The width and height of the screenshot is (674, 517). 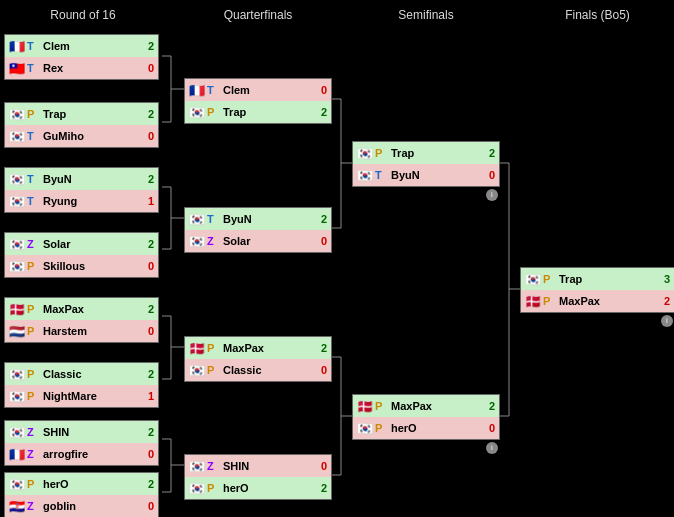 I want to click on player-name: herO, so click(x=272, y=488).